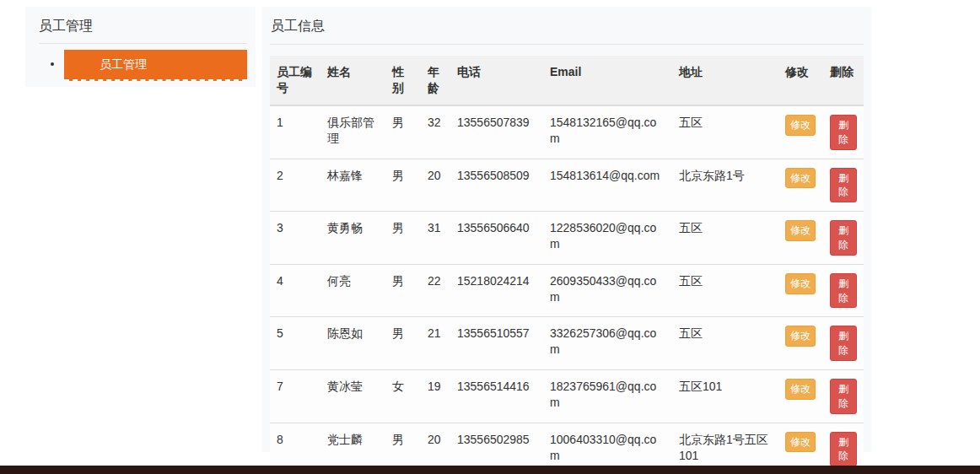  I want to click on cell-gender: 女, so click(403, 396).